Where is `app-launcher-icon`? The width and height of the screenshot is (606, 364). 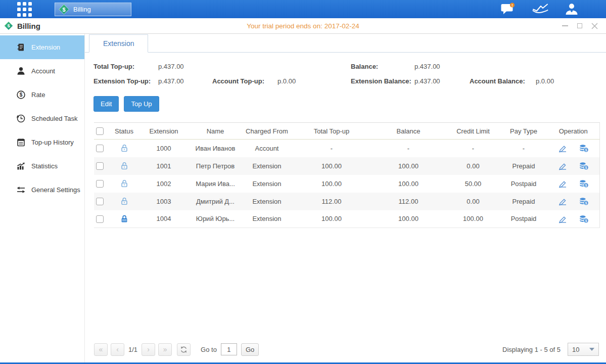 app-launcher-icon is located at coordinates (24, 9).